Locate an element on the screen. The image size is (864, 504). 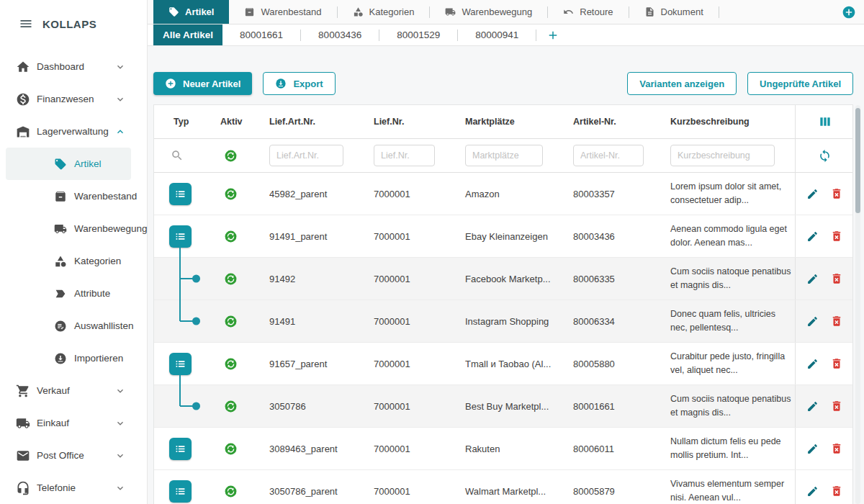
sidebar-item-attribute: Attribute is located at coordinates (73, 294).